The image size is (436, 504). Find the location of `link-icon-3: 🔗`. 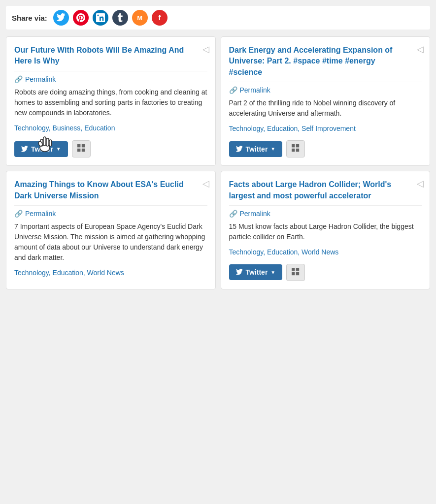

link-icon-3: 🔗 is located at coordinates (19, 214).